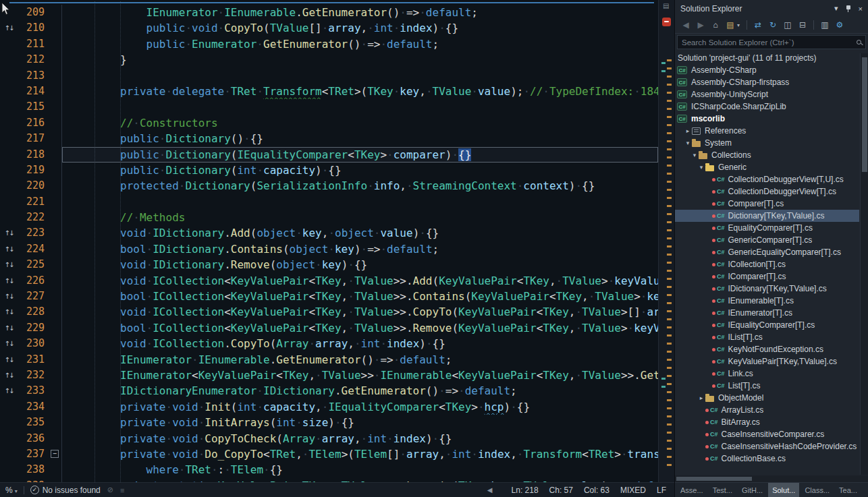 The height and width of the screenshot is (497, 868). What do you see at coordinates (360, 469) in the screenshot?
I see `code-text: where·TRet·:·TElem·{}` at bounding box center [360, 469].